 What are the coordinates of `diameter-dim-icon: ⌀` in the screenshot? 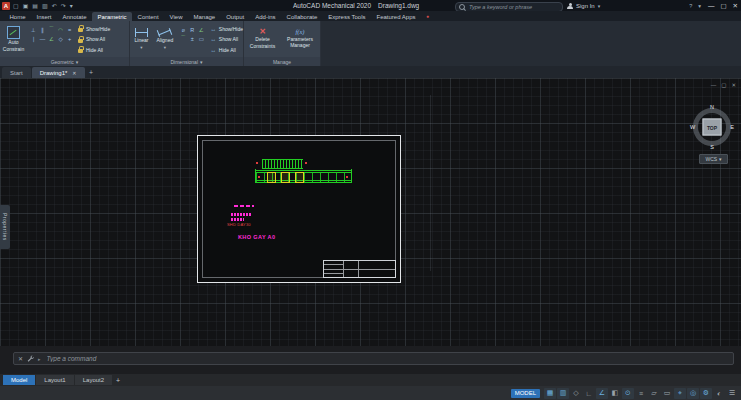 It's located at (184, 30).